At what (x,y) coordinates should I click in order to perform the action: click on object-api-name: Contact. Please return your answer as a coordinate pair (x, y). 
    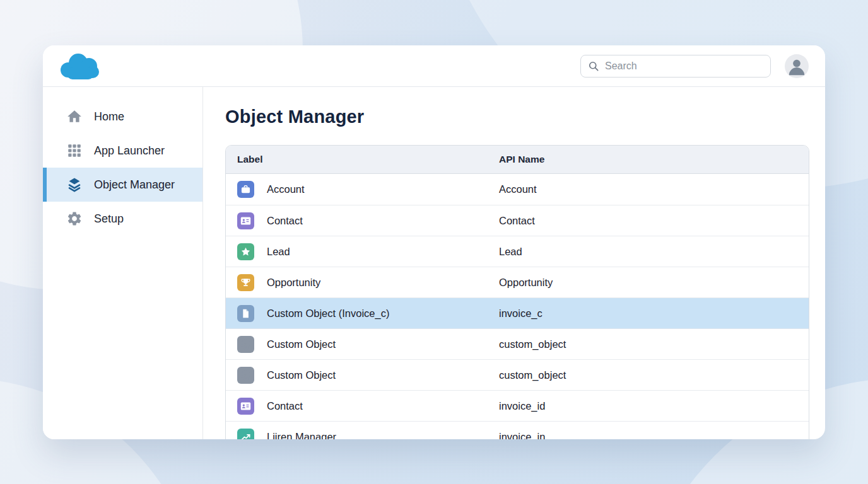
    Looking at the image, I should click on (517, 221).